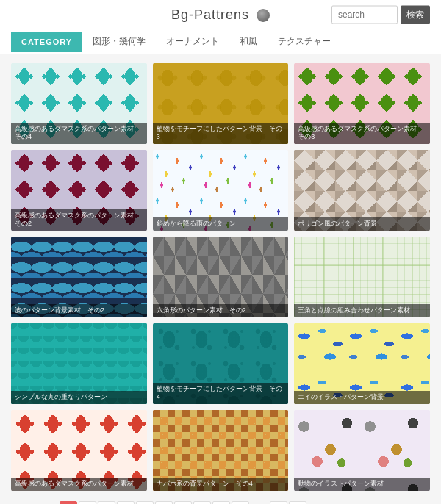  I want to click on pattern-box-2: 高級感のあるダマスク系のパターン素材 その3, so click(362, 104).